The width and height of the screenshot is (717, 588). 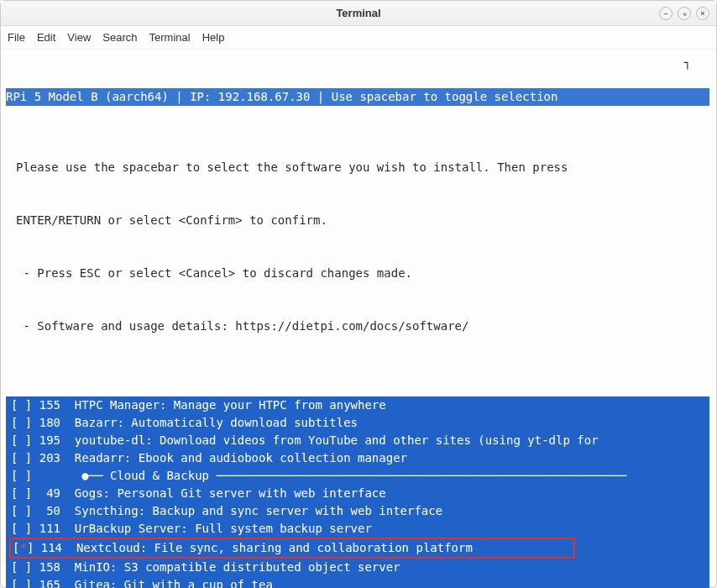 What do you see at coordinates (358, 459) in the screenshot?
I see `software-item: [ ] 203 Readarr: Ebook and audiobook col…` at bounding box center [358, 459].